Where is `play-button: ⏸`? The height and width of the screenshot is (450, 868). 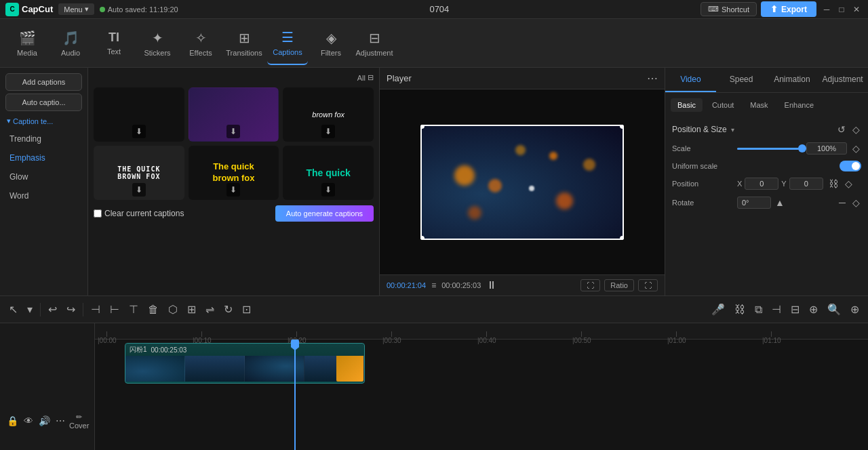
play-button: ⏸ is located at coordinates (492, 285).